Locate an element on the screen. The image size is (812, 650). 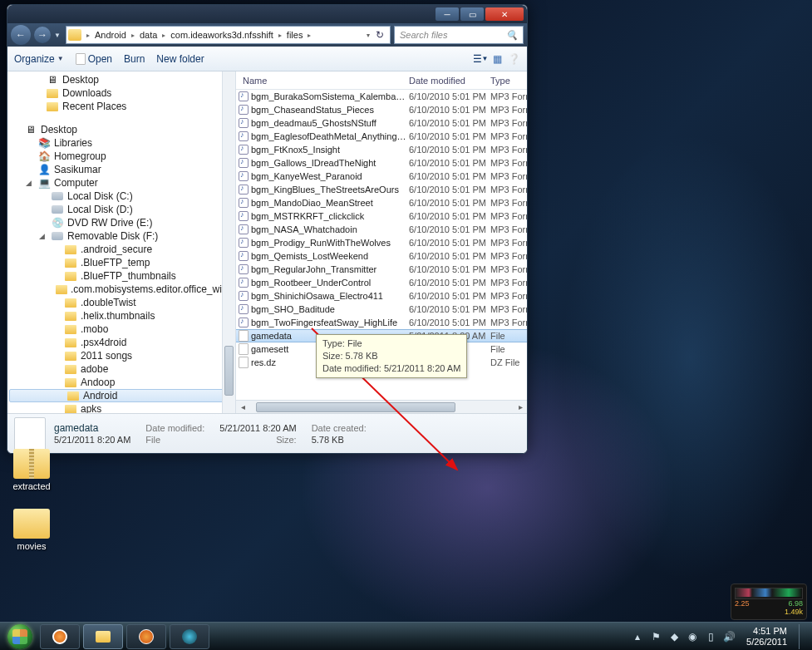
nav-item: .BlueFTP_thumbnails is located at coordinates (121, 276).